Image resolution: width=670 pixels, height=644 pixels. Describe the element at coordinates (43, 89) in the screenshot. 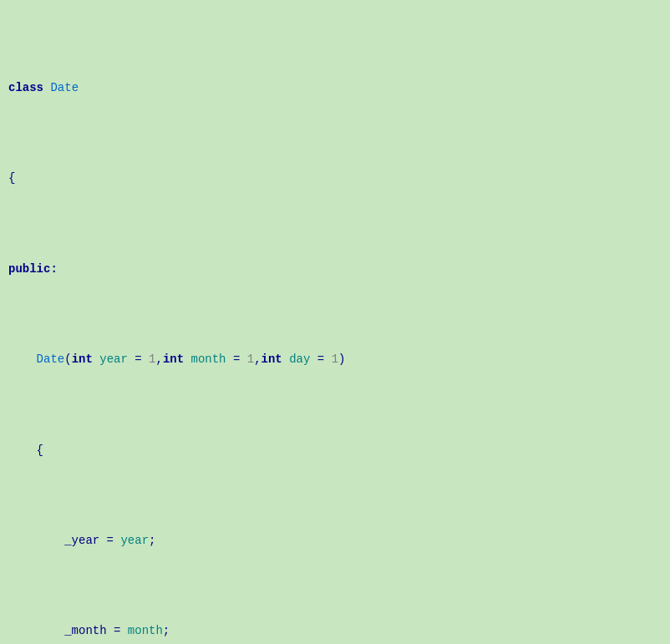

I see `code-text: class Date` at that location.